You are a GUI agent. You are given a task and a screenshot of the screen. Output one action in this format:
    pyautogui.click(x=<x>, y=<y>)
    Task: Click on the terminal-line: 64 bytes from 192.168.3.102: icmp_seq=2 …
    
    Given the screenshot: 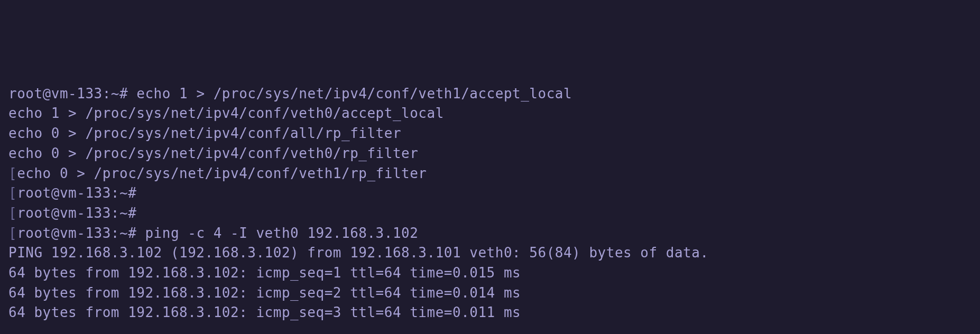 What is the action you would take?
    pyautogui.click(x=490, y=293)
    